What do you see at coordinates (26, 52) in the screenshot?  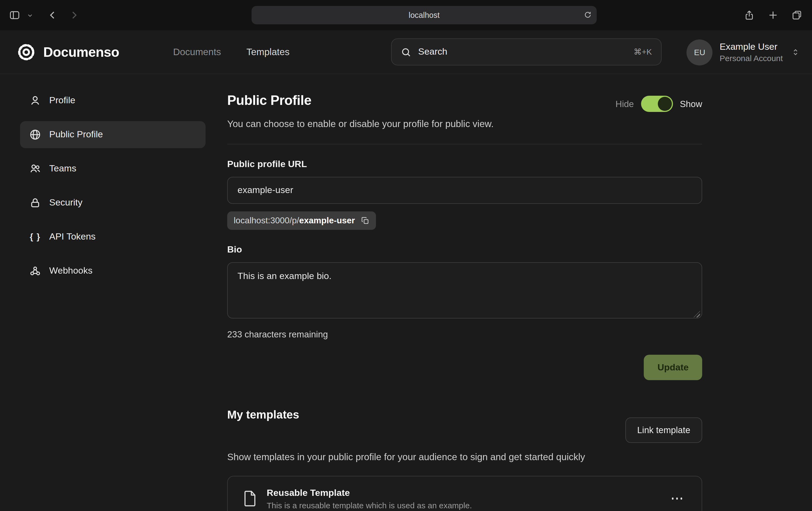 I see `documenso-logo-icon` at bounding box center [26, 52].